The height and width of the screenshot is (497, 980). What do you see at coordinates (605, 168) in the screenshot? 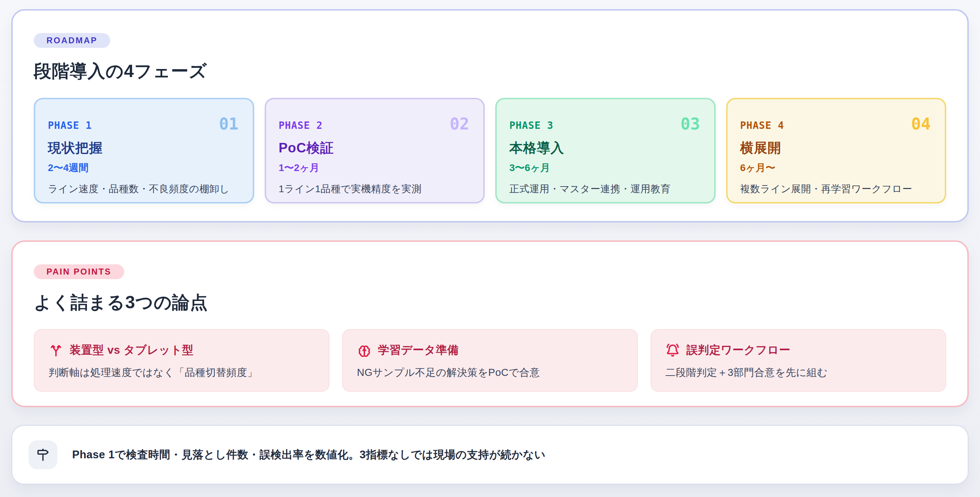
I see `phase-duration: 3〜6ヶ月` at bounding box center [605, 168].